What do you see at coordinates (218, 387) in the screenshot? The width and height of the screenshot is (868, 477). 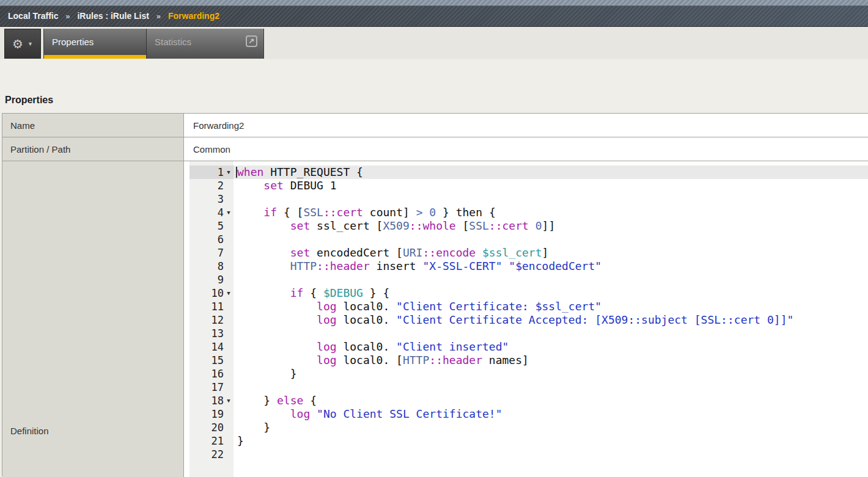 I see `line-number: 17` at bounding box center [218, 387].